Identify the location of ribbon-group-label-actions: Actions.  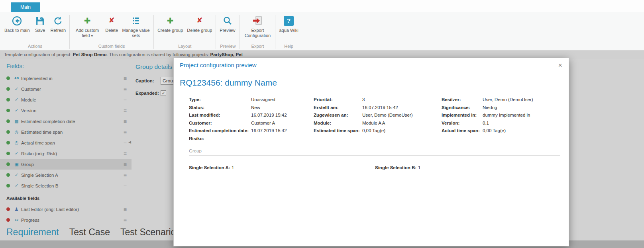
(35, 47).